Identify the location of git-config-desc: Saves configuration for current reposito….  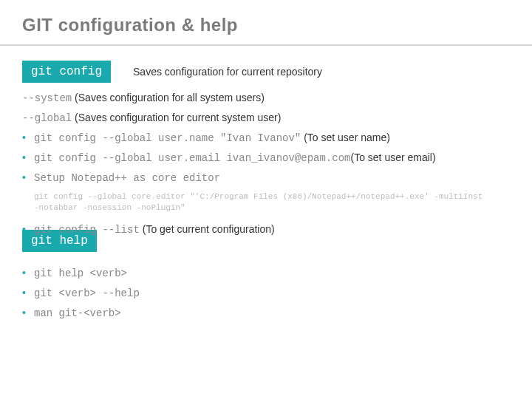
(228, 72).